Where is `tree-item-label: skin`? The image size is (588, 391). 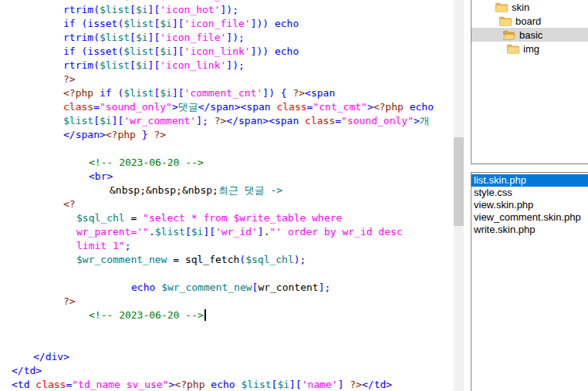 tree-item-label: skin is located at coordinates (520, 8).